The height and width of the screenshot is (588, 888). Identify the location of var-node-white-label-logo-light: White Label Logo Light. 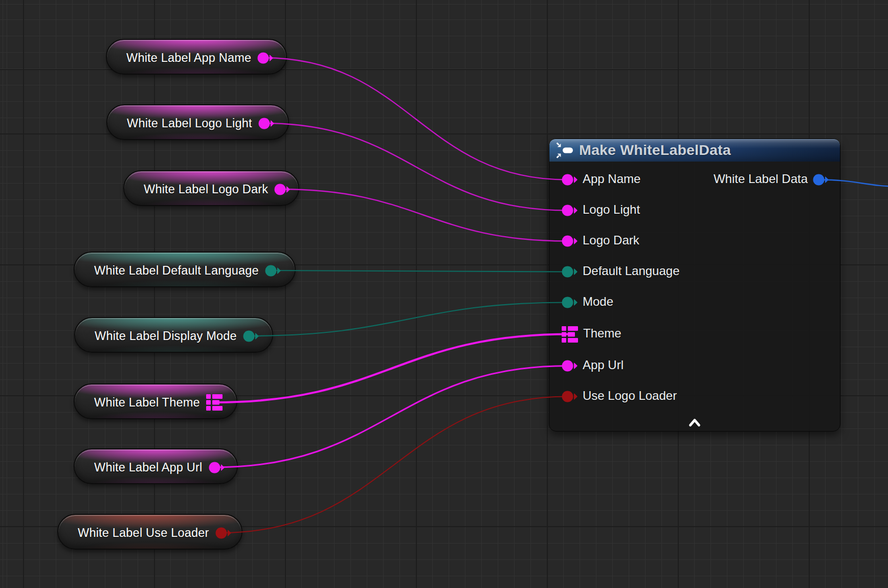
(197, 122).